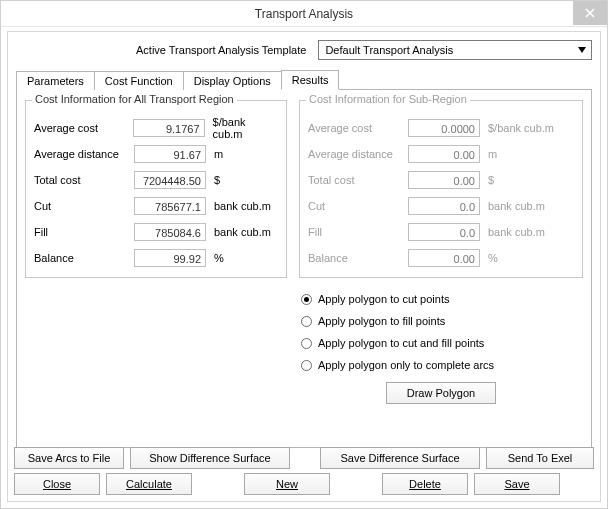 Image resolution: width=608 pixels, height=509 pixels. Describe the element at coordinates (358, 128) in the screenshot. I see `label-sub-avg-cost: Average cost` at that location.